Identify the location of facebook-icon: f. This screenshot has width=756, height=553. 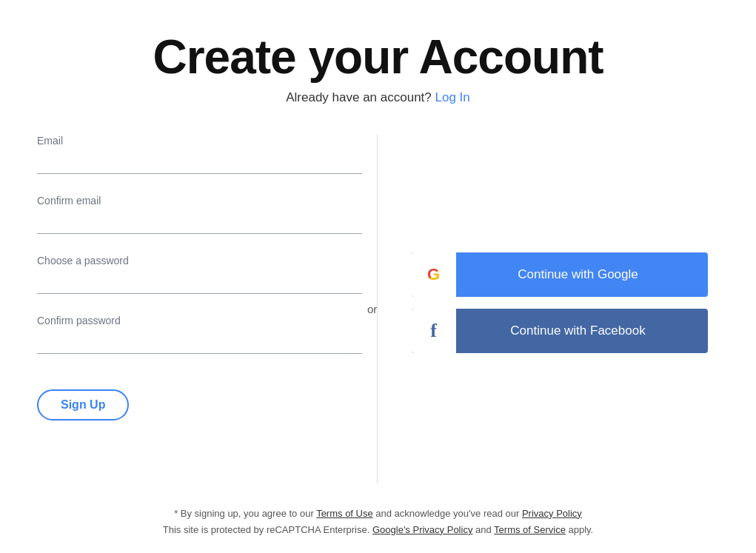
(434, 331).